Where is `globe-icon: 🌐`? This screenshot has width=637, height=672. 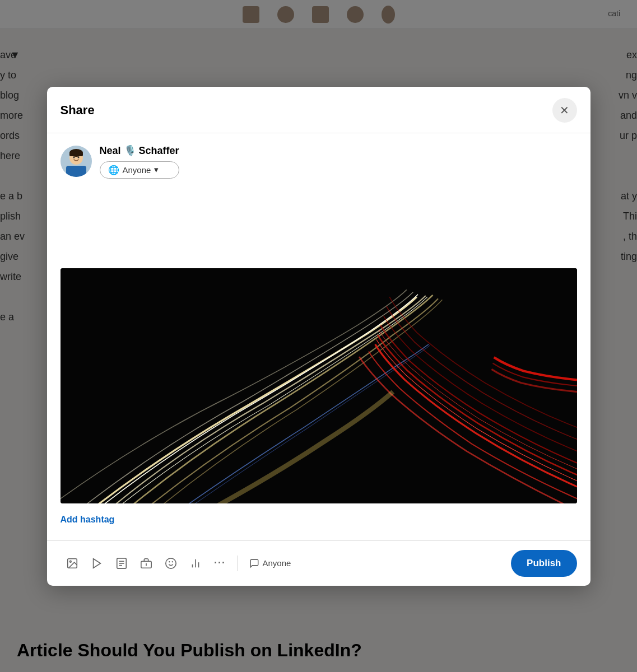 globe-icon: 🌐 is located at coordinates (114, 170).